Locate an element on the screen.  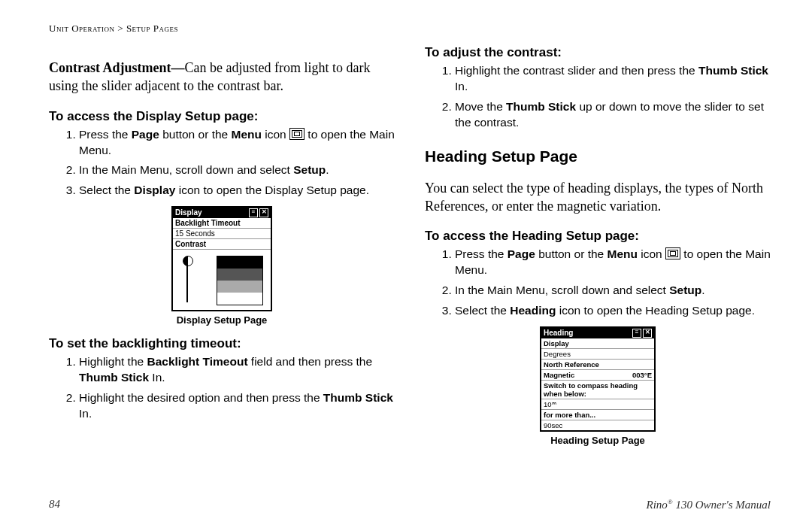
proc2-step2: Highlight the desired option and then pr… is located at coordinates (237, 406).